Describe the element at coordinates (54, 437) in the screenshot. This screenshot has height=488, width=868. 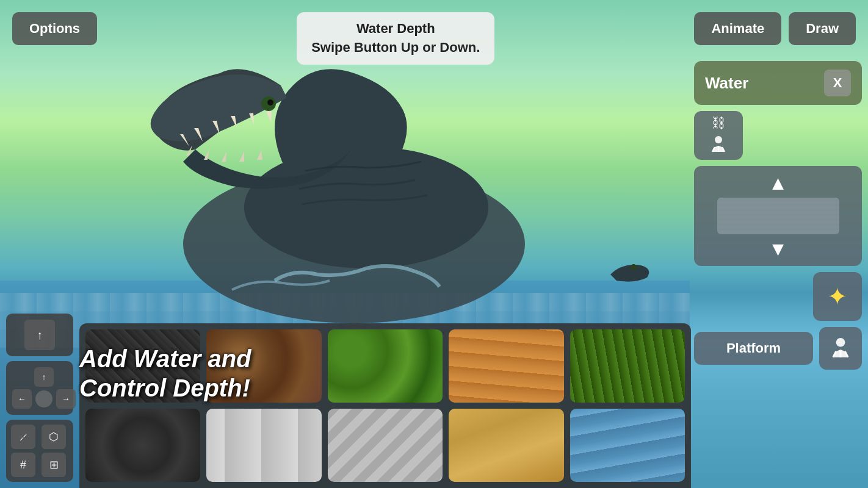
I see `tool-shape-btn: ⬡` at that location.